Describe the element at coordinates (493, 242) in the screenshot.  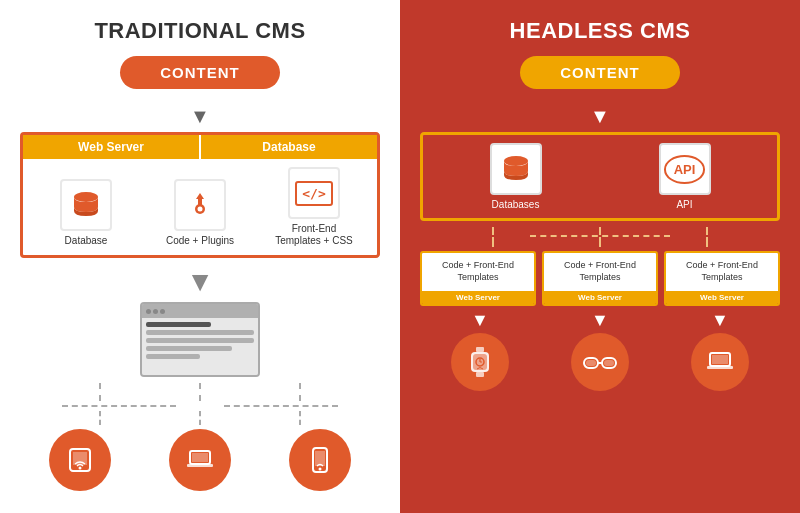
I see `dashed-api-l2` at that location.